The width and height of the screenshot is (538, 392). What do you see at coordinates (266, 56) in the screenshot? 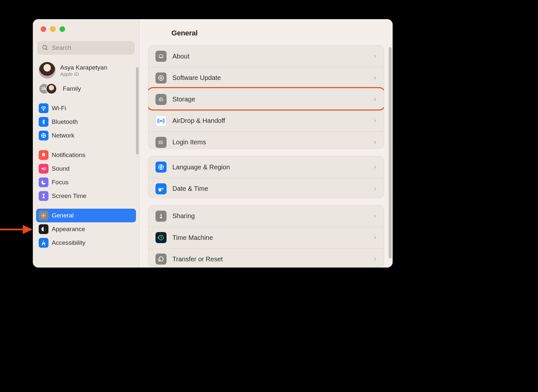
I see `row-about: About` at bounding box center [266, 56].